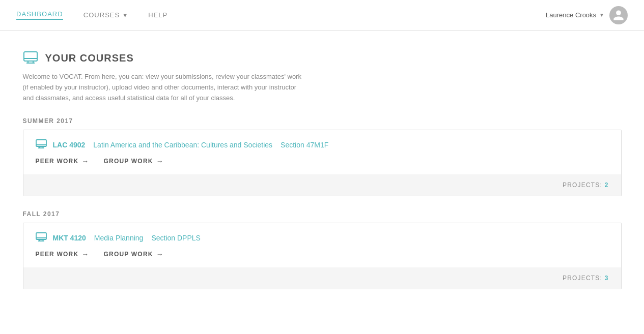  Describe the element at coordinates (322, 58) in the screenshot. I see `page-header: YOUR COURSES` at that location.